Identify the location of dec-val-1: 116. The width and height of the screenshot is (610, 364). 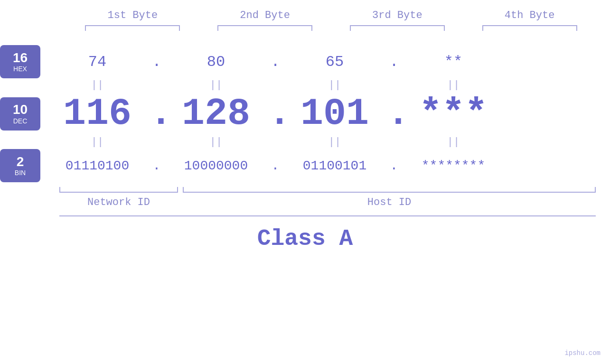
(97, 114).